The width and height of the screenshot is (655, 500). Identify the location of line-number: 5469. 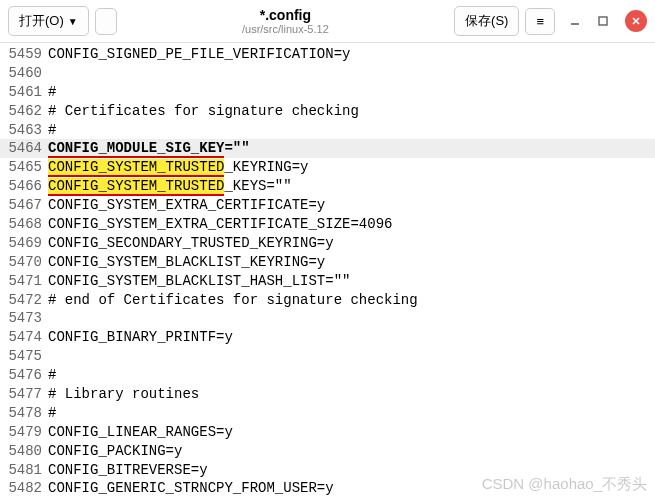
(24, 244).